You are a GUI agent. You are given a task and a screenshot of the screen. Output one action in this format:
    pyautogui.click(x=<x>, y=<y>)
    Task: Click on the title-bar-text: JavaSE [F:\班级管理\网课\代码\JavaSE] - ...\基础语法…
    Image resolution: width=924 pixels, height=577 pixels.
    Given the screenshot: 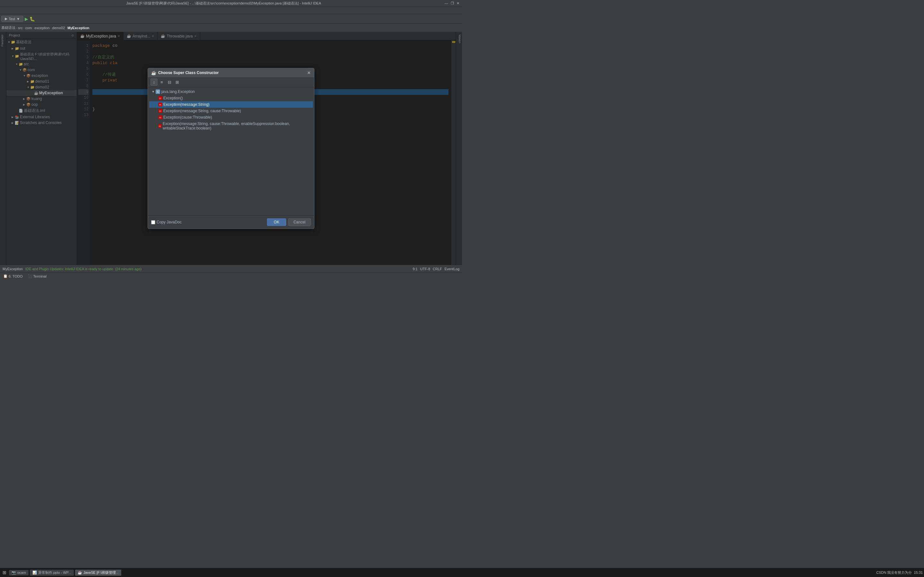 What is the action you would take?
    pyautogui.click(x=224, y=3)
    